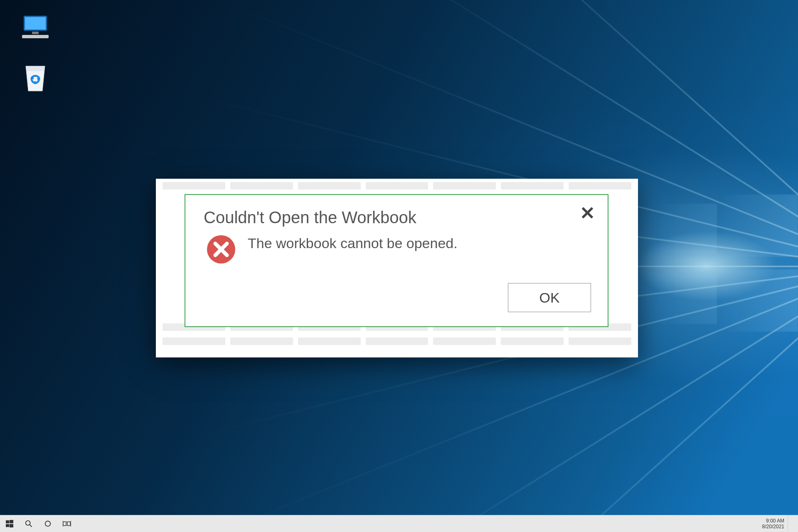  Describe the element at coordinates (35, 27) in the screenshot. I see `desktop-icon-this-pc` at that location.